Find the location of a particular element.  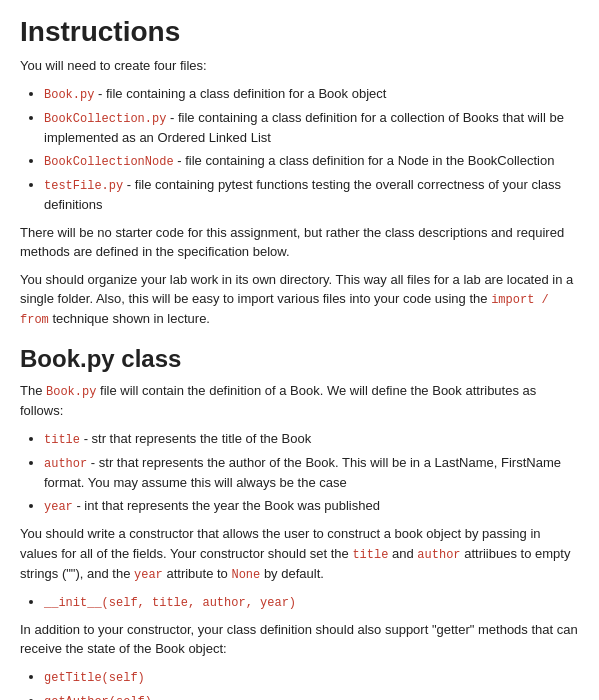

list-item: __init__(self, title, author, year) is located at coordinates (312, 602).